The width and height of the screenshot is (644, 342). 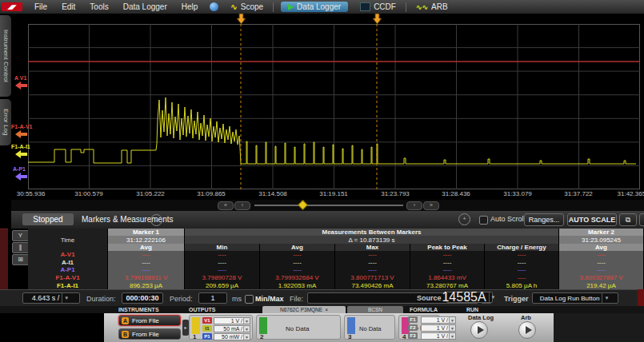 I want to click on autoscroll-checkbox, so click(x=483, y=221).